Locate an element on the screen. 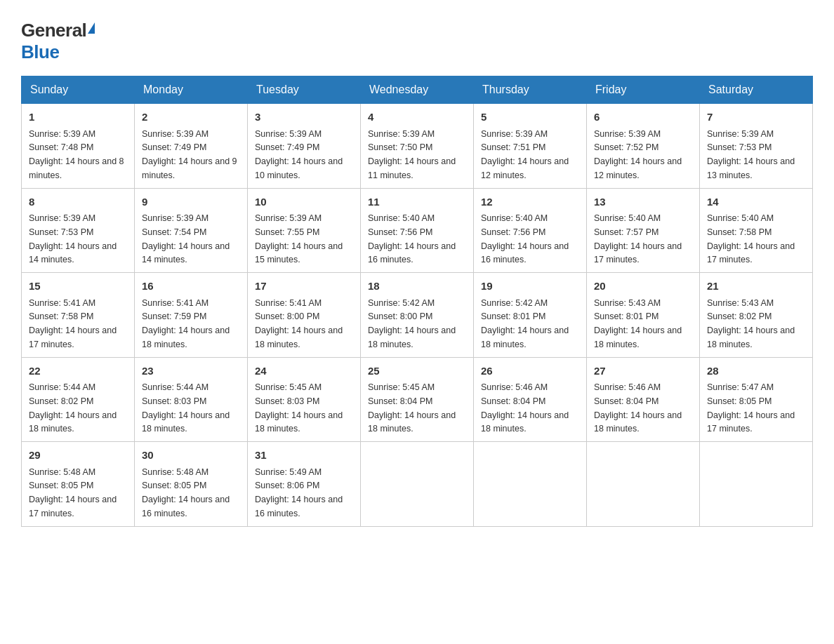 This screenshot has width=834, height=644. day-number: 14 is located at coordinates (756, 202).